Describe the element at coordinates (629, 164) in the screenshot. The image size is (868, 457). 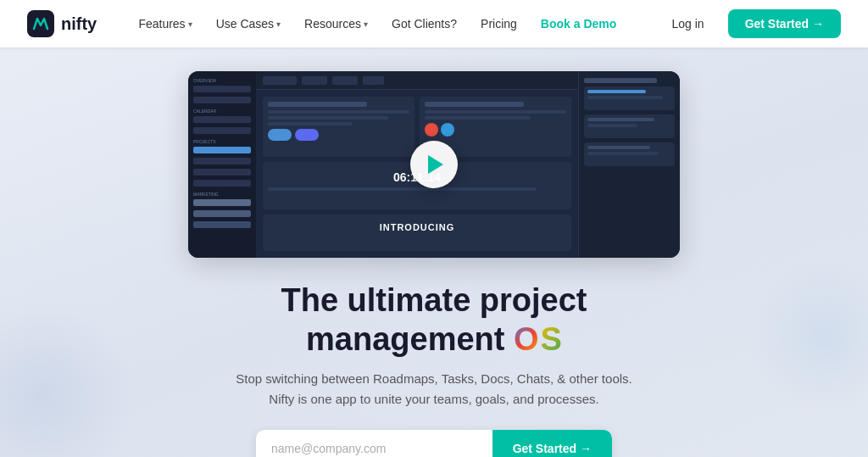
I see `video-right-panel` at that location.